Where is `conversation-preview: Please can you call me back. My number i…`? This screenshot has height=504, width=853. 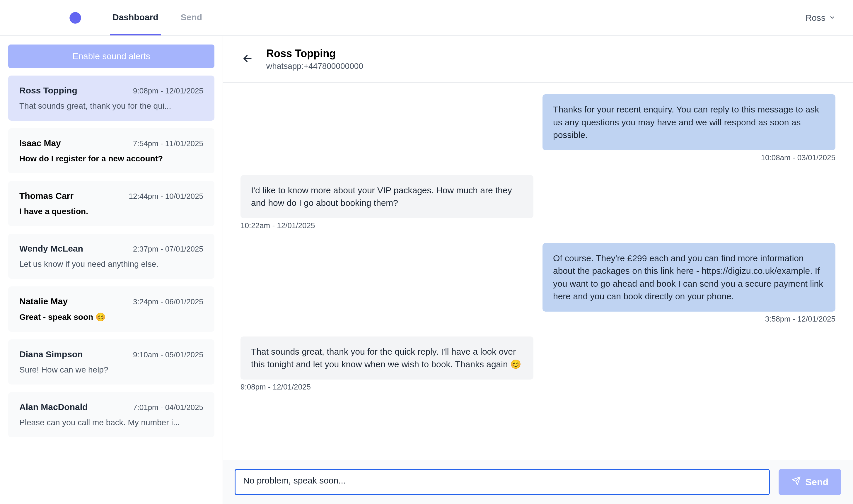
conversation-preview: Please can you call me back. My number i… is located at coordinates (111, 422).